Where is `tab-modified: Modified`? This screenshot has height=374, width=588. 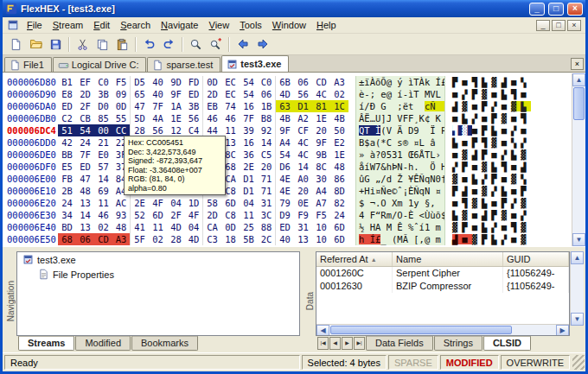 tab-modified: Modified is located at coordinates (103, 344).